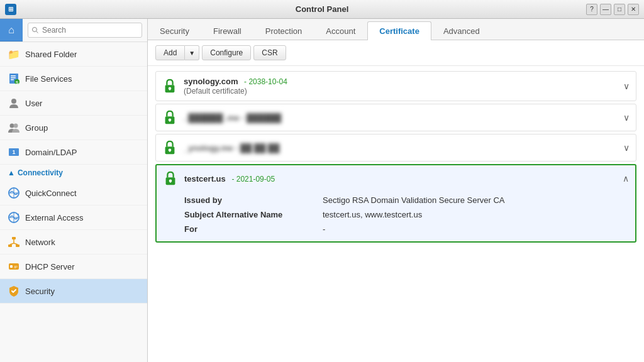  I want to click on sidebar-label-dhcp-server: DHCP Server, so click(50, 266).